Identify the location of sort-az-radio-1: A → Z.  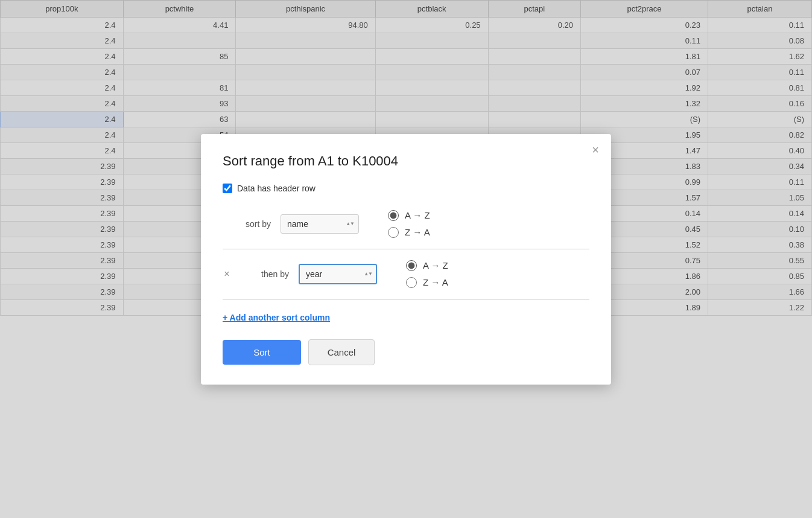
(409, 216).